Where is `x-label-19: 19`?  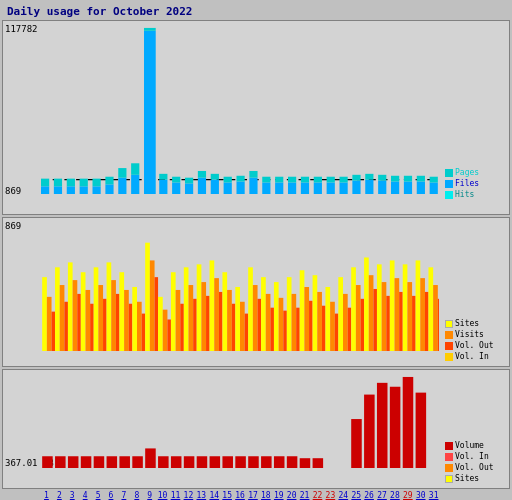
x-label-19: 19 is located at coordinates (278, 496).